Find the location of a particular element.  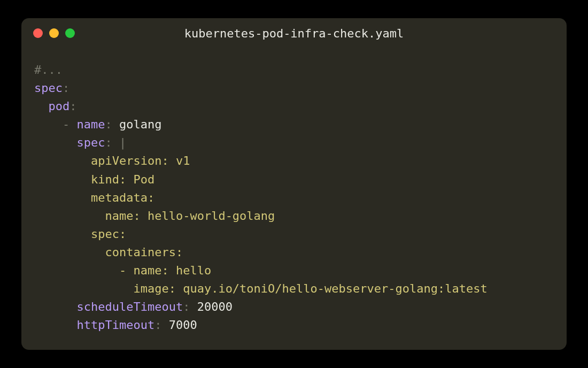

yaml-block-line: kind: Pod is located at coordinates (123, 180).